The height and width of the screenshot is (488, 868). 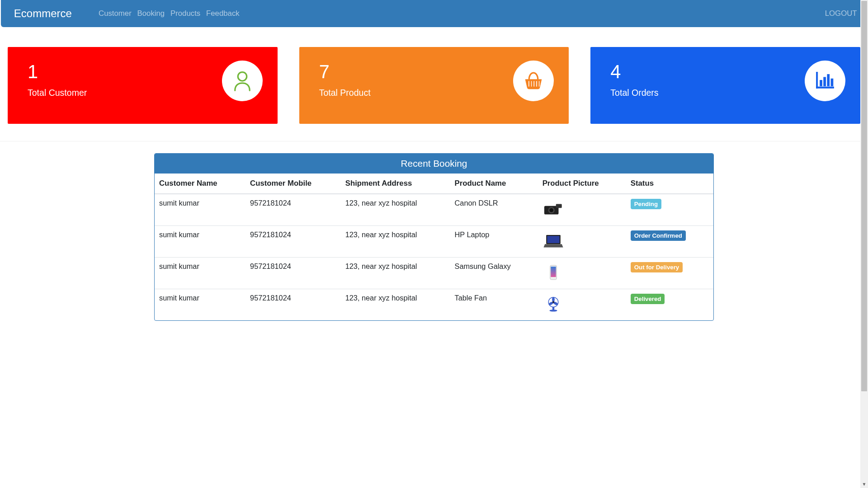 I want to click on scrollbar: ▲ ▼, so click(x=864, y=160).